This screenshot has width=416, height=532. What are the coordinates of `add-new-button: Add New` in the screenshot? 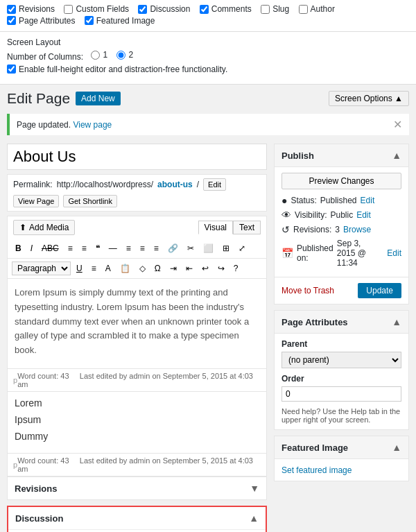 It's located at (98, 98).